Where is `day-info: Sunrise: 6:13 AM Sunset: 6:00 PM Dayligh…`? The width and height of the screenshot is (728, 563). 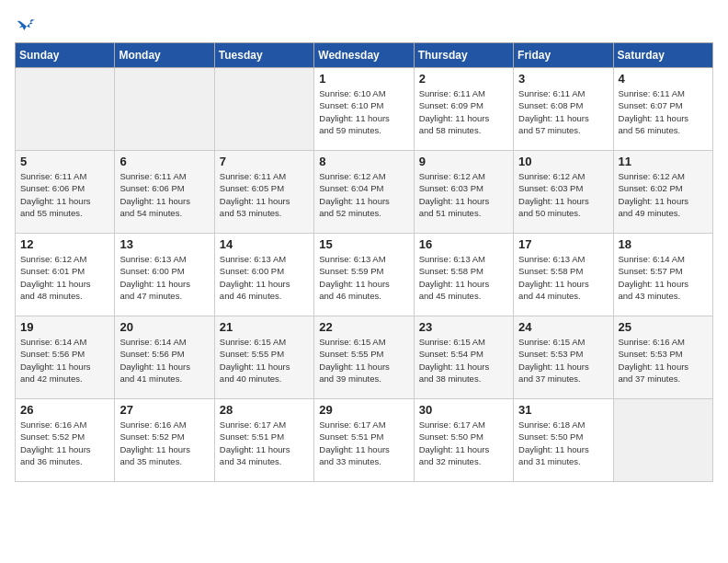 day-info: Sunrise: 6:13 AM Sunset: 6:00 PM Dayligh… is located at coordinates (164, 278).